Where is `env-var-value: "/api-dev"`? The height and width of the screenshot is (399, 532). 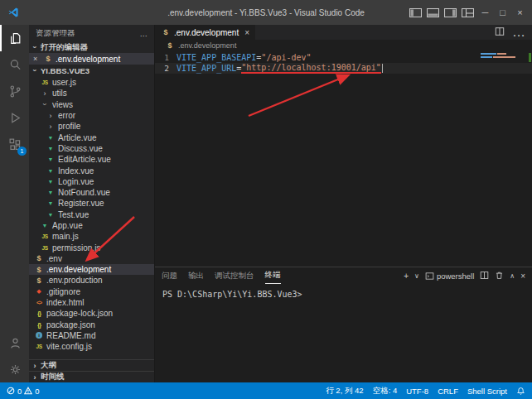 env-var-value: "/api-dev" is located at coordinates (286, 58).